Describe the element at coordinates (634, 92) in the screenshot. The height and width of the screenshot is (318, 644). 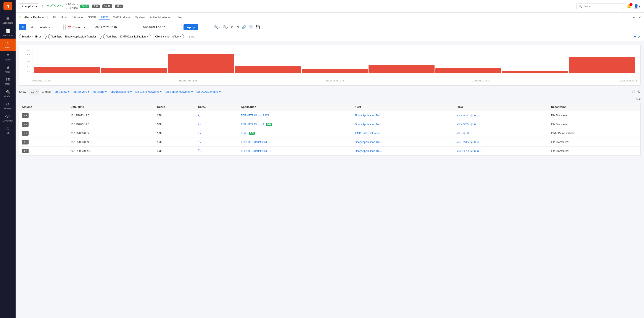
I see `columns-toggle-button: ⊞` at that location.